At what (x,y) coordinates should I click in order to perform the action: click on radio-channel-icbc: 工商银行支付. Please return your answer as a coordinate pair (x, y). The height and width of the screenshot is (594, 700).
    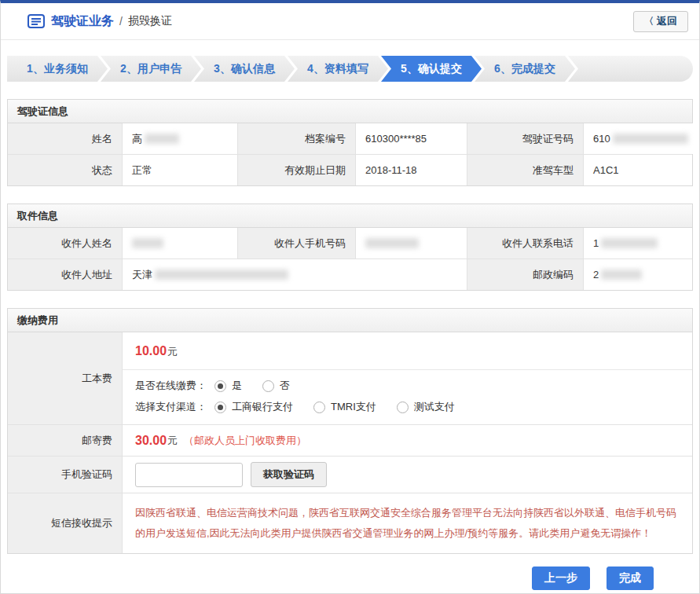
    Looking at the image, I should click on (254, 407).